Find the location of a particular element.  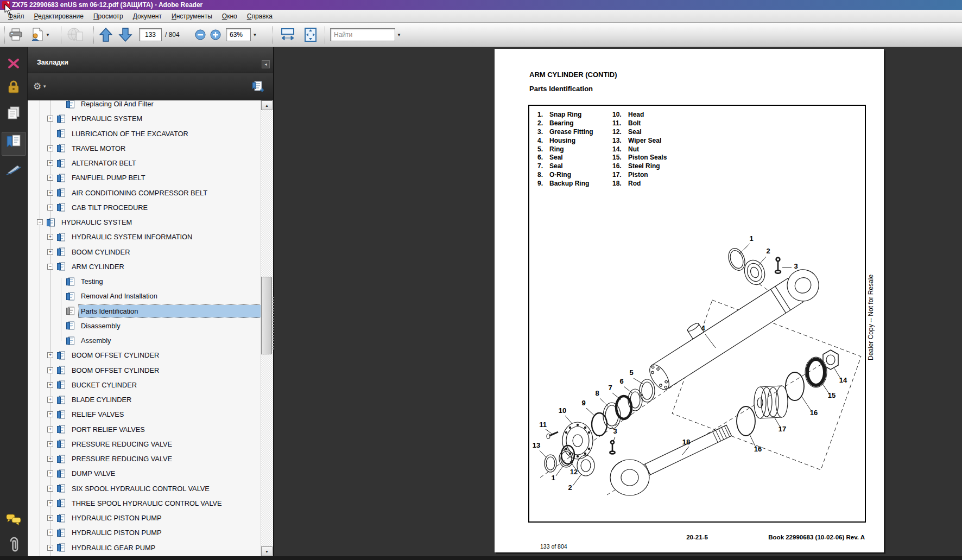

menu-просмотр: Просмотр is located at coordinates (109, 16).